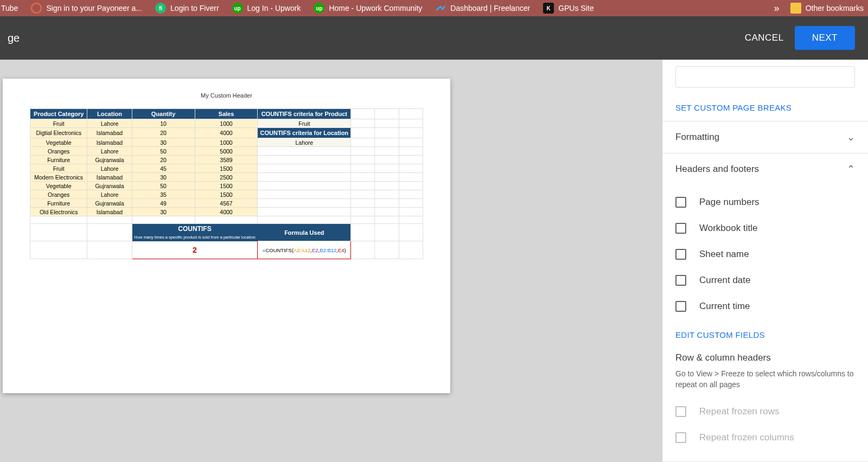 The image size is (868, 462). I want to click on col-header: Product Category, so click(59, 114).